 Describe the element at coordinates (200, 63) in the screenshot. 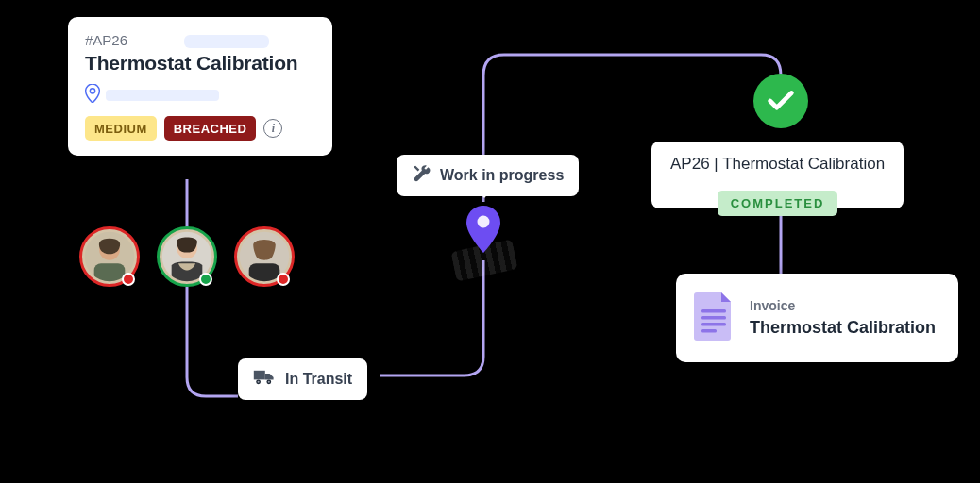

I see `ticket-title: Thermostat Calibration` at that location.